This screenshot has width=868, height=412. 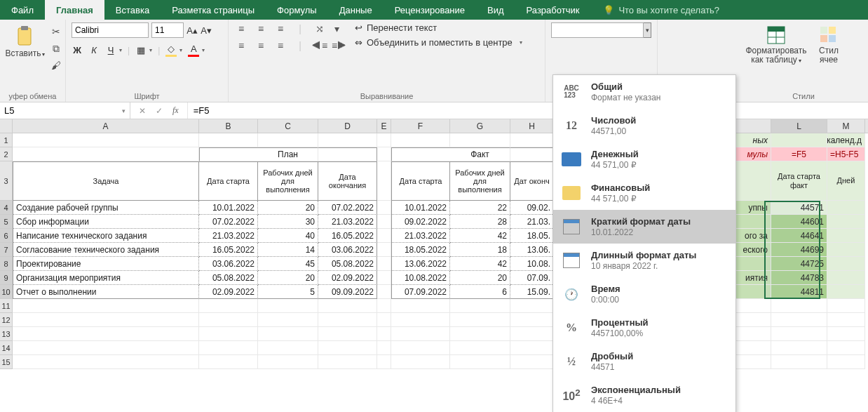 I want to click on align-bottom-icon: ≡, so click(x=280, y=29).